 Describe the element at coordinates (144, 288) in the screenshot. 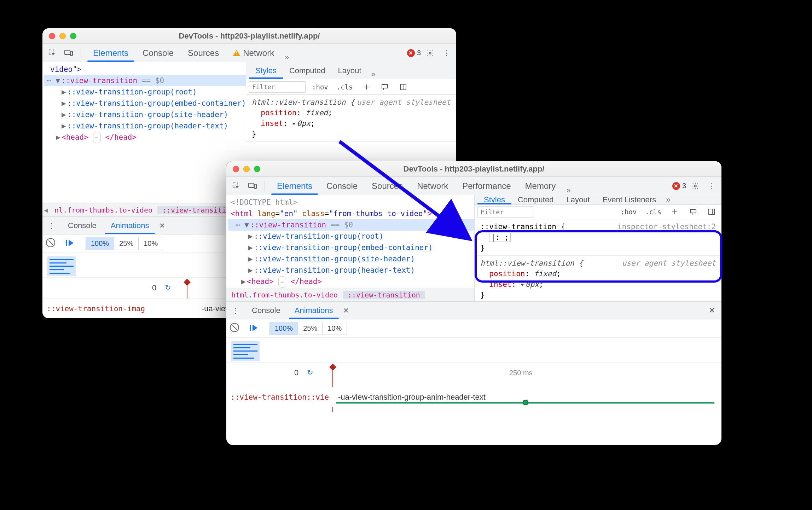

I see `timeline-header: 0 ↻` at that location.